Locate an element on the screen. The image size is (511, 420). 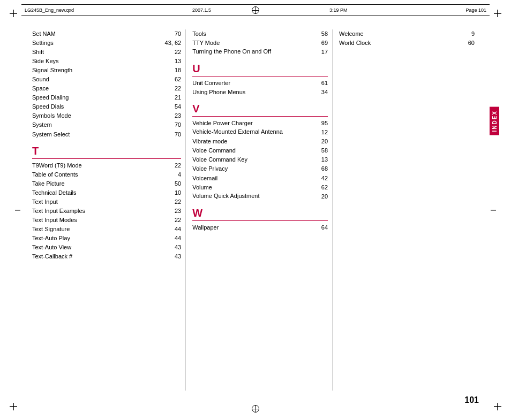
reg-mark-bl is located at coordinates (15, 405).